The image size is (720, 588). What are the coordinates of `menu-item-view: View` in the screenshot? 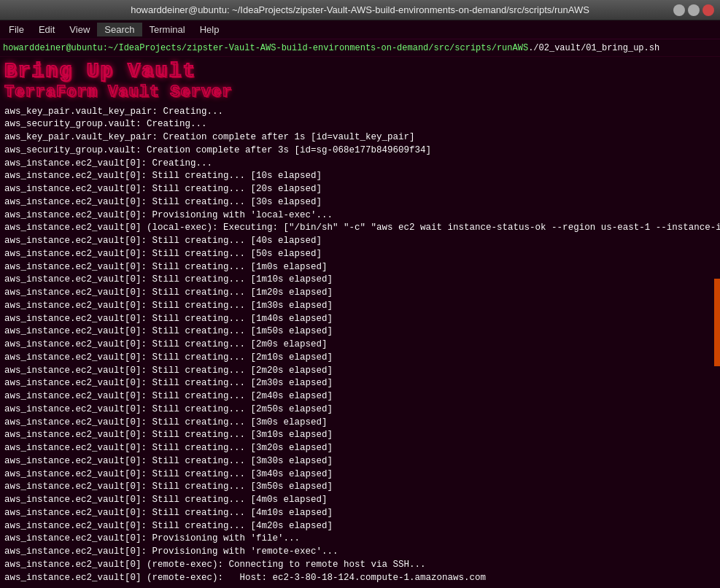 It's located at (80, 29).